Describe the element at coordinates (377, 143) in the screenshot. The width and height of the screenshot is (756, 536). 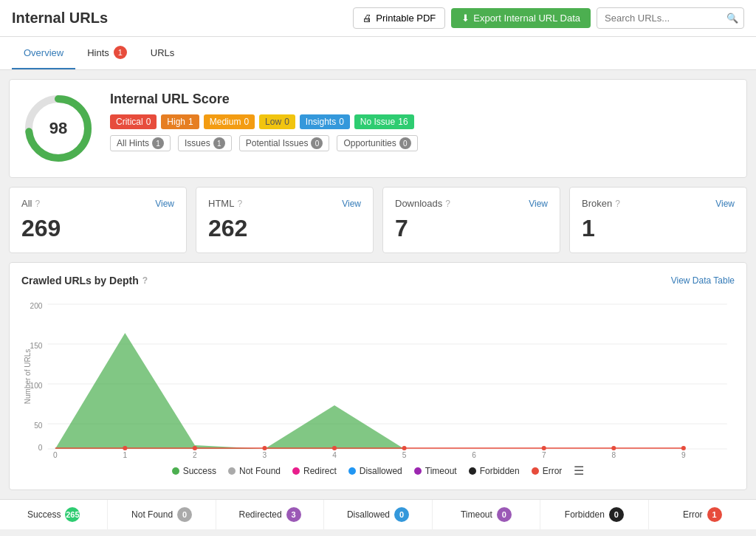
I see `hint-opportunities: Opportunities 0` at that location.